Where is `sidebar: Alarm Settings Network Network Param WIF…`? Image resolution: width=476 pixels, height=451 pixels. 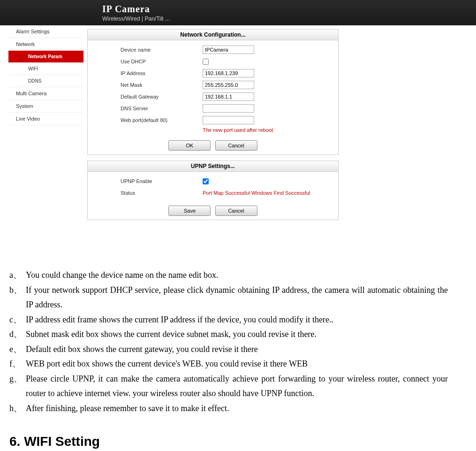
sidebar: Alarm Settings Network Network Param WIF… is located at coordinates (46, 142).